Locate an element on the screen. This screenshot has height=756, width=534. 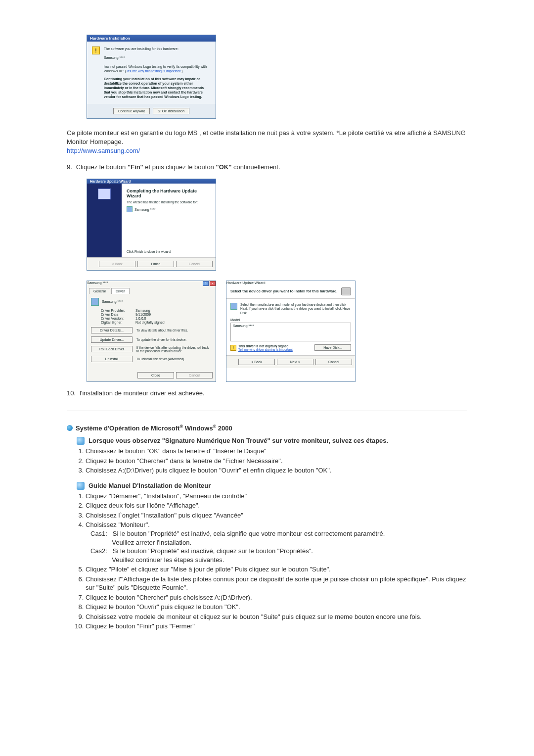
tell-me-link: Tell me why this testing is important. is located at coordinates (154, 71).